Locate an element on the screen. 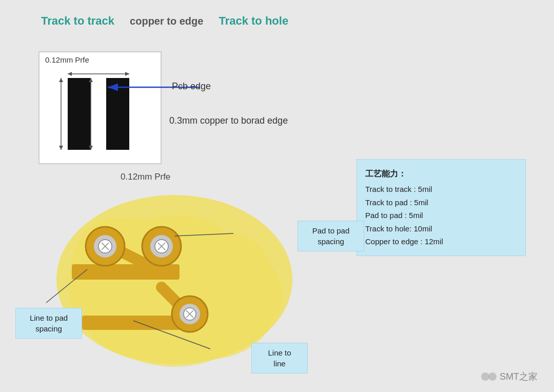 This screenshot has width=554, height=392. info-line5: Copper to edge : 12mil is located at coordinates (441, 242).